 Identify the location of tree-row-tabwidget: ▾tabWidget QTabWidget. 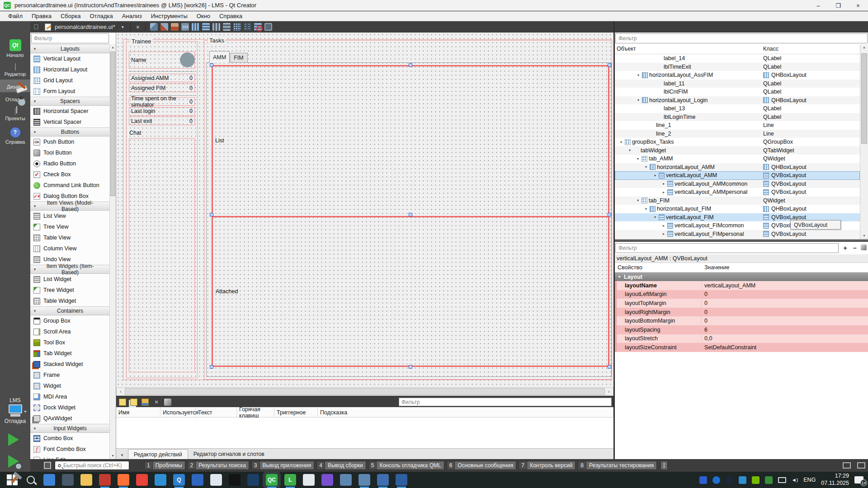
(737, 151).